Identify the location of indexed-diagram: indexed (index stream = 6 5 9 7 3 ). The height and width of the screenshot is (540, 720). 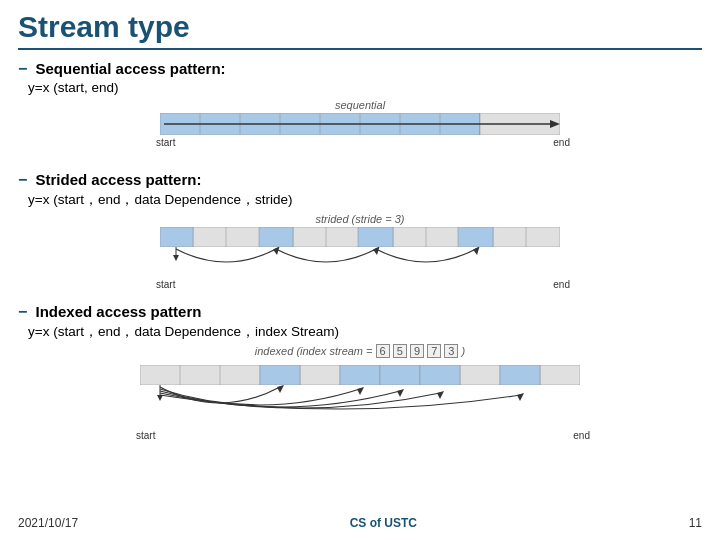
(360, 395).